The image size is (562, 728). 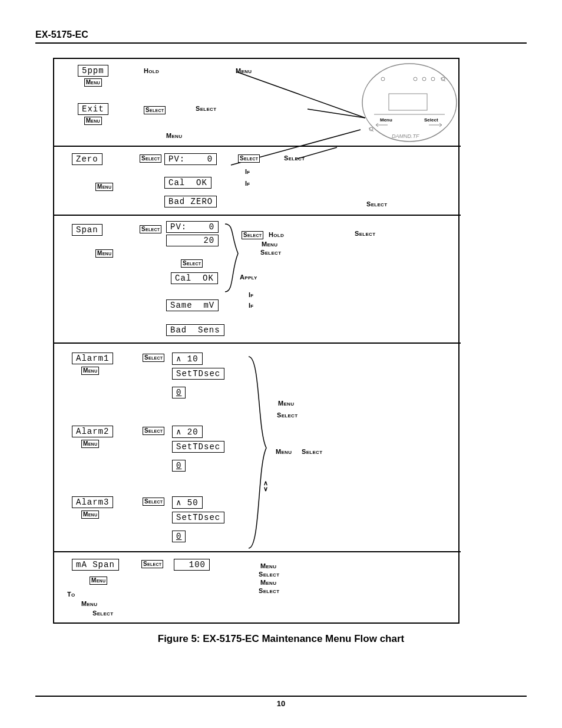 I want to click on page-footer: 10, so click(x=281, y=701).